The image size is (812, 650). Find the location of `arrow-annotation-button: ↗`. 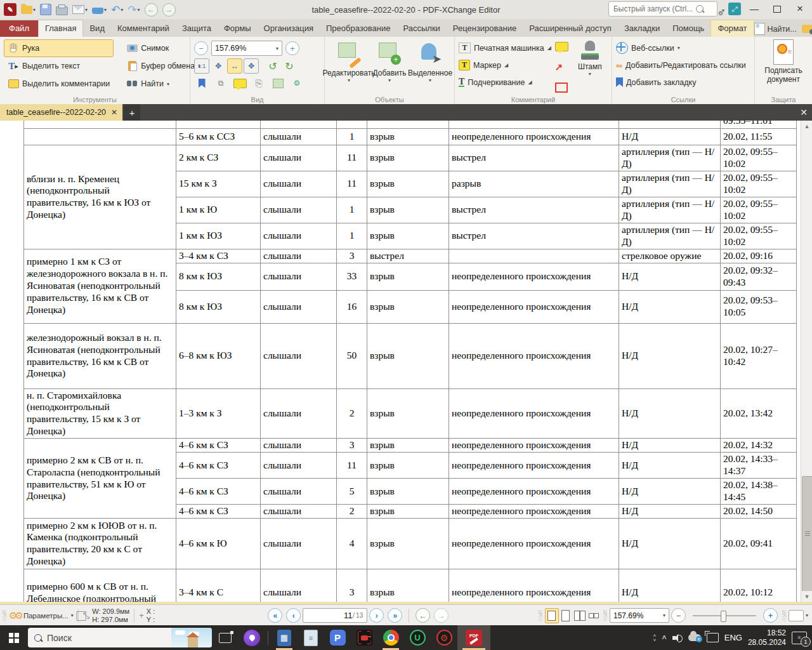

arrow-annotation-button: ↗ is located at coordinates (562, 67).